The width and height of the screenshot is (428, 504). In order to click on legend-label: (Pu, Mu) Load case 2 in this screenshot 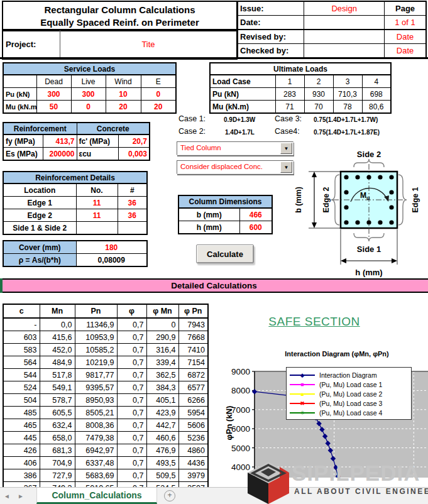, I will do `click(351, 394)`.